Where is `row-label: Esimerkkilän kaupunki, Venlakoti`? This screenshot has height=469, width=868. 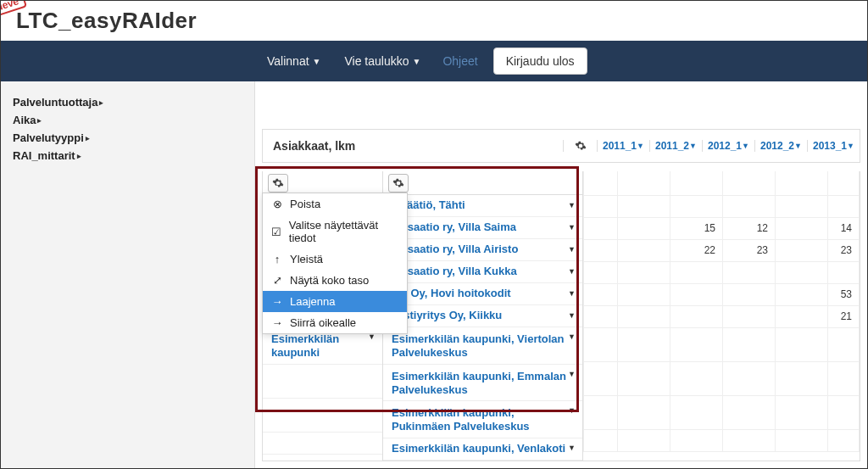
row-label: Esimerkkilän kaupunki, Venlakoti is located at coordinates (478, 449).